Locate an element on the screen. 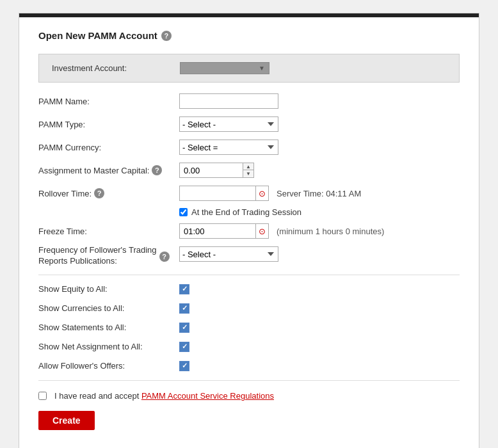 The width and height of the screenshot is (498, 448). show-statements-checkbox is located at coordinates (184, 328).